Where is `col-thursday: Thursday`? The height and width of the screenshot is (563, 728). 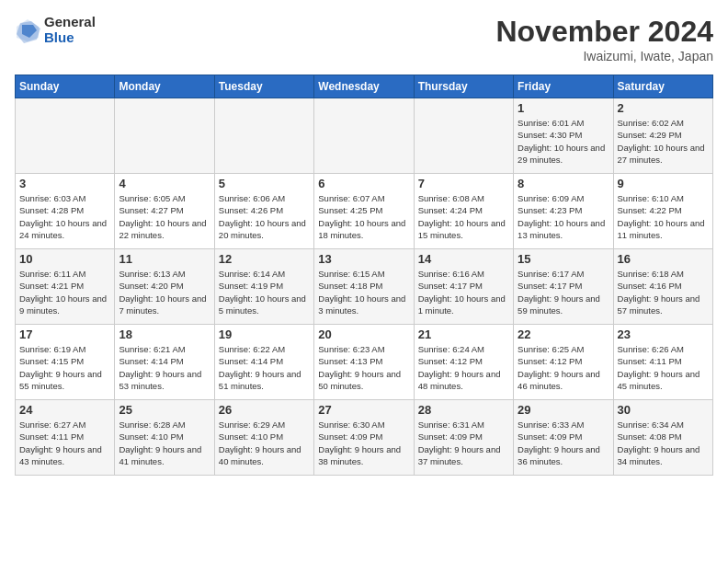
col-thursday: Thursday is located at coordinates (463, 86).